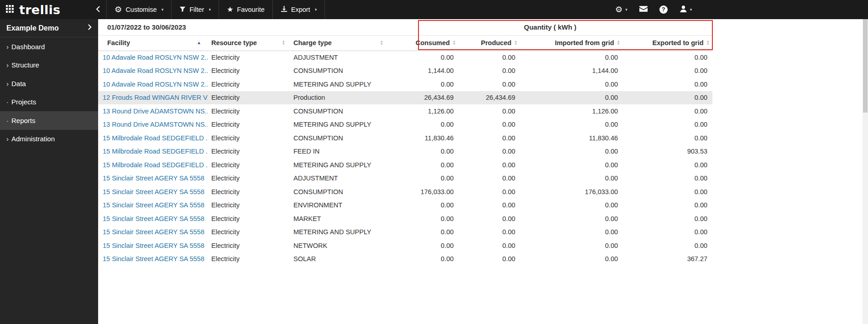 This screenshot has height=324, width=868. I want to click on col-header-imported-from-grid: Imported from grid ▲▼, so click(571, 43).